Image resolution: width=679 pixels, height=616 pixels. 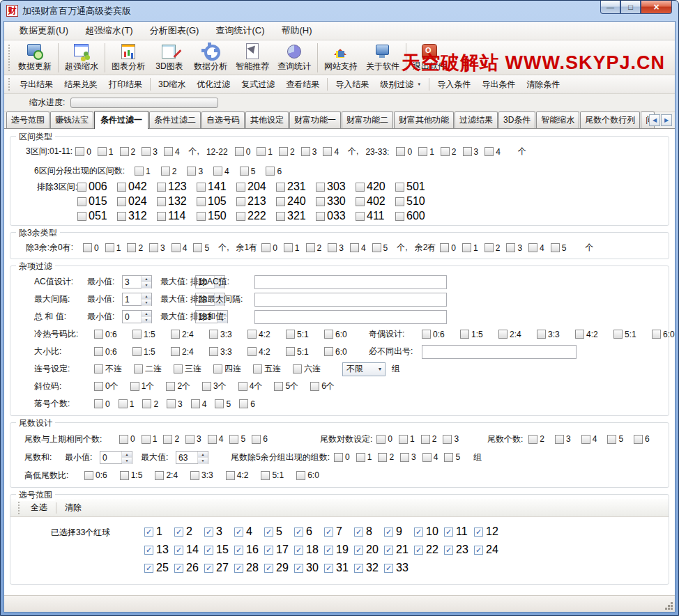 What do you see at coordinates (367, 120) in the screenshot?
I see `tab-财富功能二: 财富功能二` at bounding box center [367, 120].